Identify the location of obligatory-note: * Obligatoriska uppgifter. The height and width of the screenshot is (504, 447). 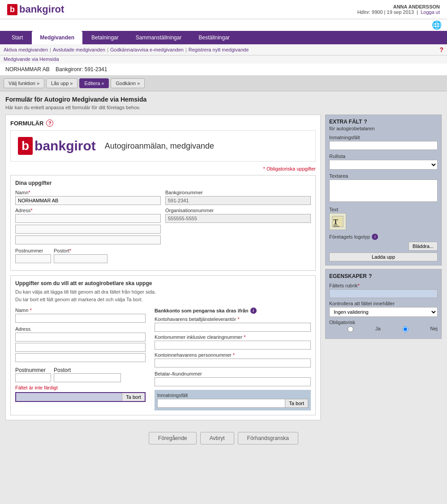
(163, 169).